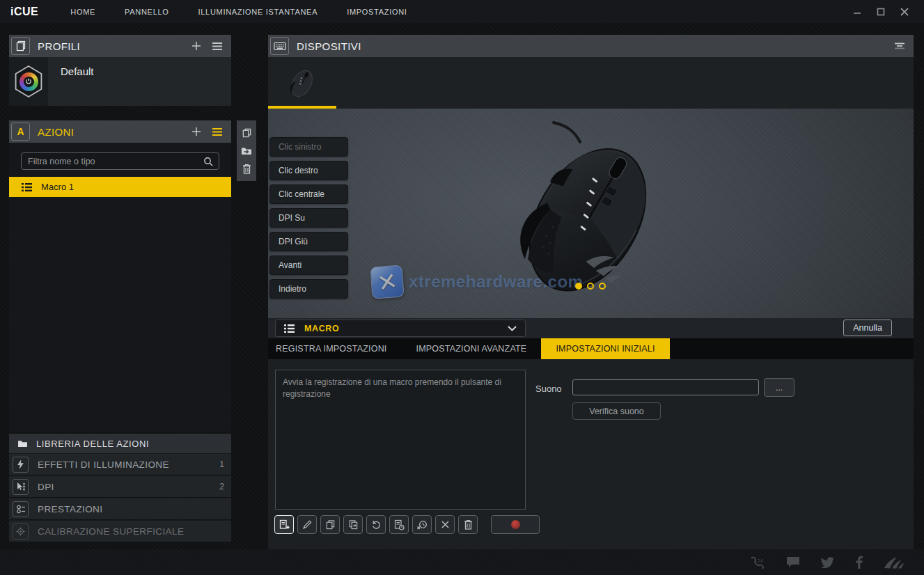 The width and height of the screenshot is (924, 575). I want to click on actions-header: A AZIONI, so click(120, 132).